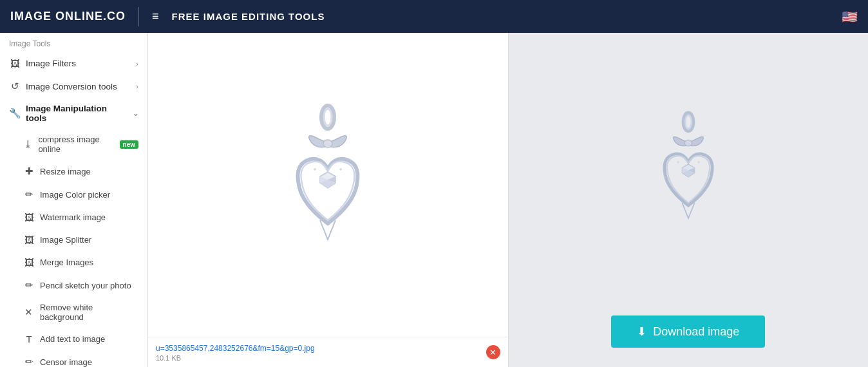  What do you see at coordinates (51, 63) in the screenshot?
I see `sidebar-item-label: Image Filters` at bounding box center [51, 63].